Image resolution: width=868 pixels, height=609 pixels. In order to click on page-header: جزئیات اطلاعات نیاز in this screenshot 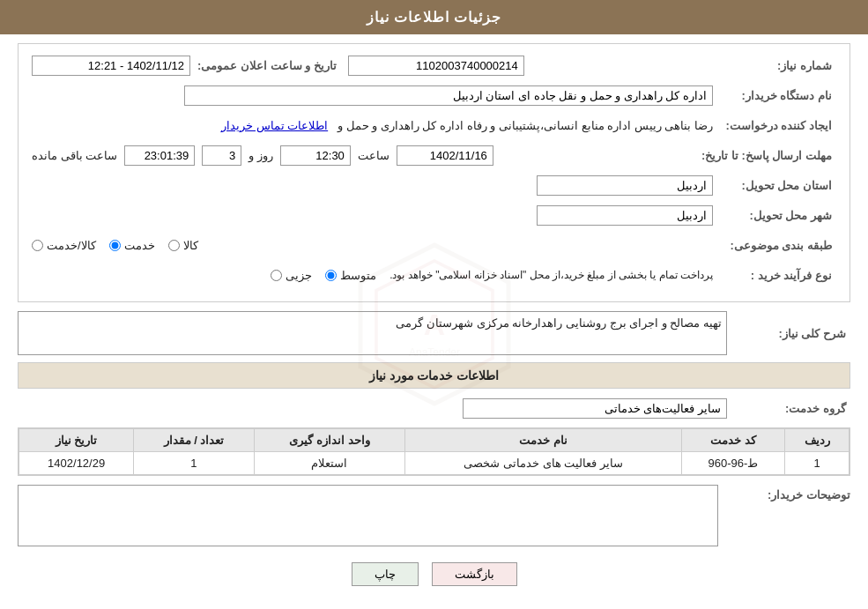, I will do `click(434, 18)`.